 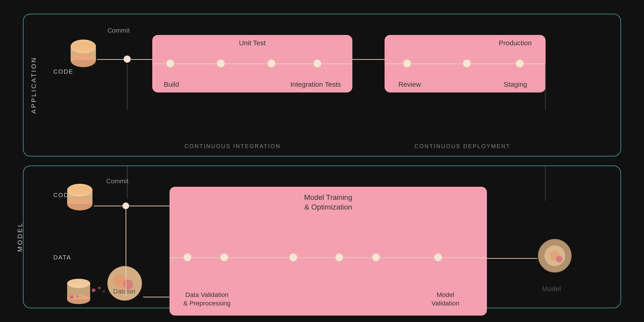 I want to click on app-commit-label: Commit, so click(x=118, y=30).